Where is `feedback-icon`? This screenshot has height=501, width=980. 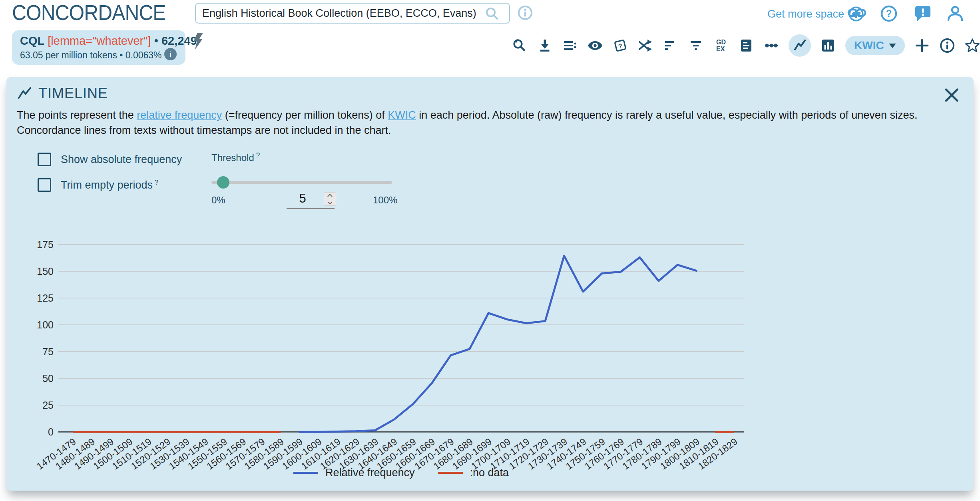
feedback-icon is located at coordinates (923, 14).